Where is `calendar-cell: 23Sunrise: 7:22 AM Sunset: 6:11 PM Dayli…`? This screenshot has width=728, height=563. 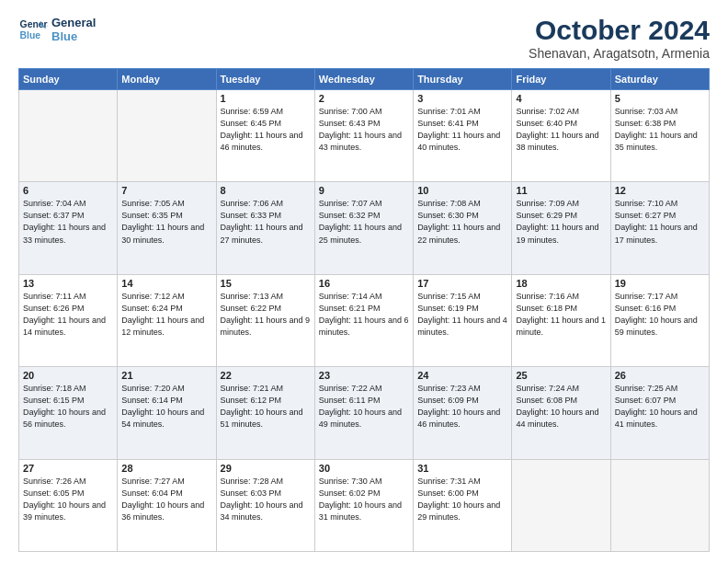
calendar-cell: 23Sunrise: 7:22 AM Sunset: 6:11 PM Dayli… is located at coordinates (364, 413).